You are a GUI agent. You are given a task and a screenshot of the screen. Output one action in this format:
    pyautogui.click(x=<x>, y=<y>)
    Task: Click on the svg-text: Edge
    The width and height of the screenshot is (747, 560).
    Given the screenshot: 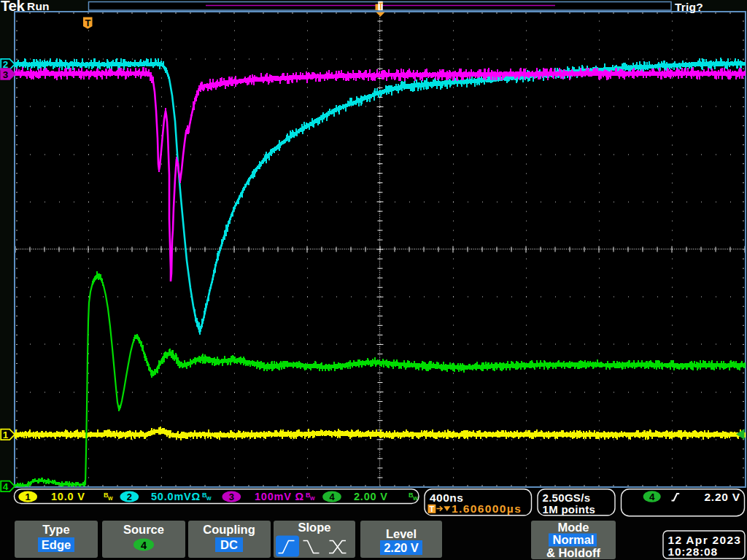 What is the action you would take?
    pyautogui.click(x=56, y=545)
    